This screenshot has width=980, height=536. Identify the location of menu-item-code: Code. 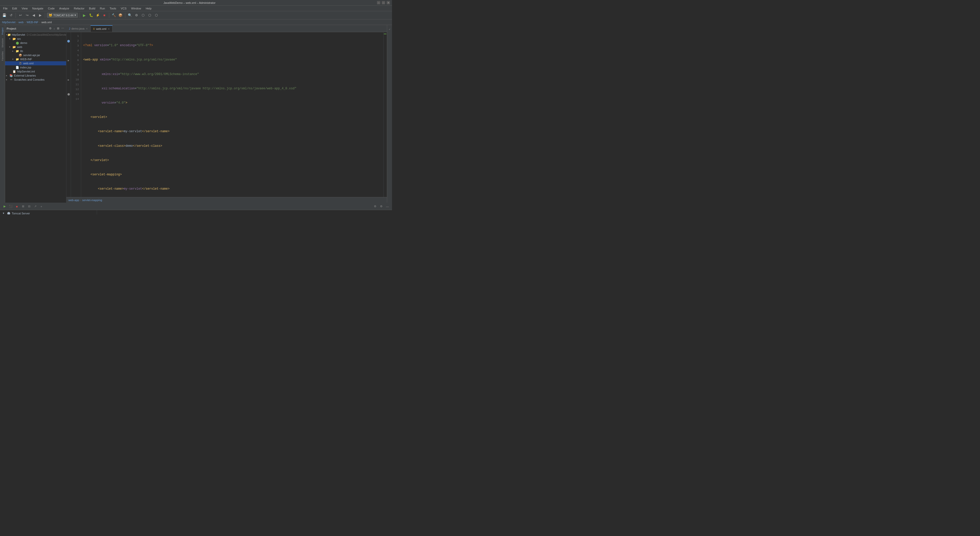
(51, 8).